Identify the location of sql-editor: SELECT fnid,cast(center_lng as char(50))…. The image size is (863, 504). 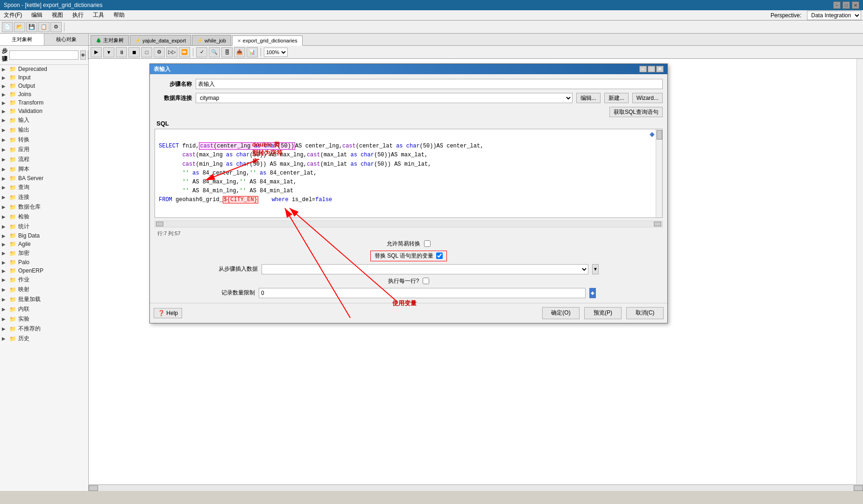
(409, 174).